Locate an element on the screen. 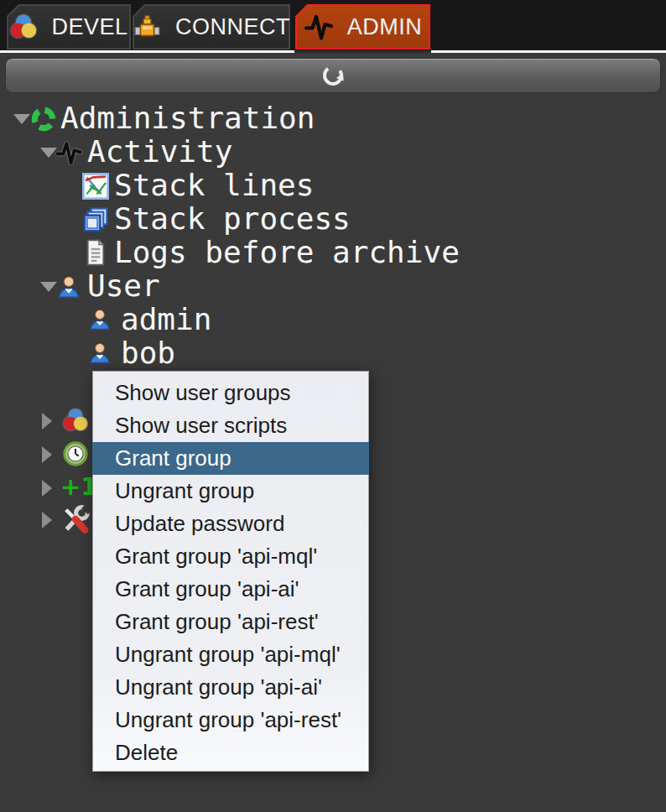 The width and height of the screenshot is (666, 812). tree-item-administration: Administration is located at coordinates (333, 118).